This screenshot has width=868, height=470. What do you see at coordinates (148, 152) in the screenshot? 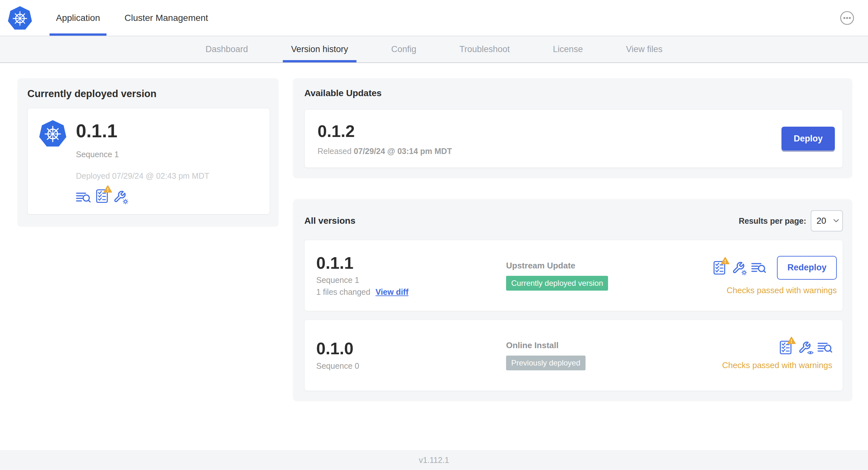
I see `currently-deployed-card: Currently deployed version 0.1.1 Sequenc…` at bounding box center [148, 152].